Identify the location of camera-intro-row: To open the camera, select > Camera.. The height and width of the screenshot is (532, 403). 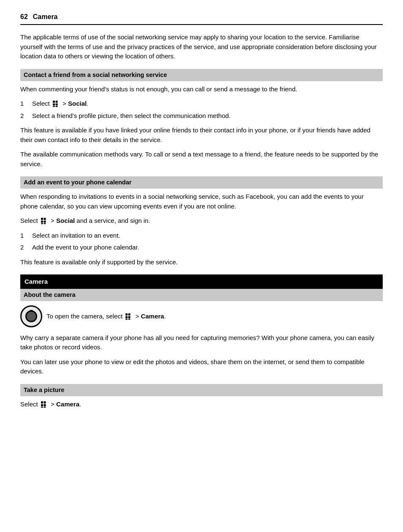
(202, 316).